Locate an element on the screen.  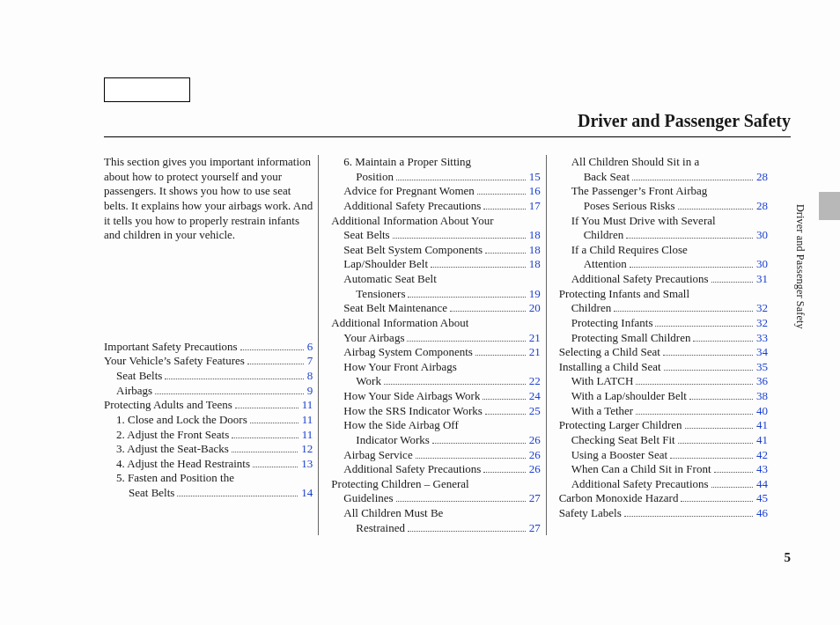
page-title: Driver and Passenger Safety is located at coordinates (684, 121).